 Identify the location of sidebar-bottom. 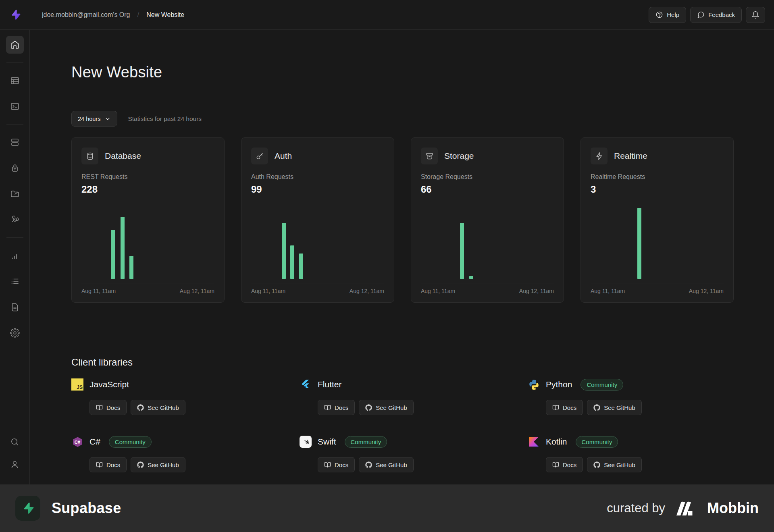
(15, 455).